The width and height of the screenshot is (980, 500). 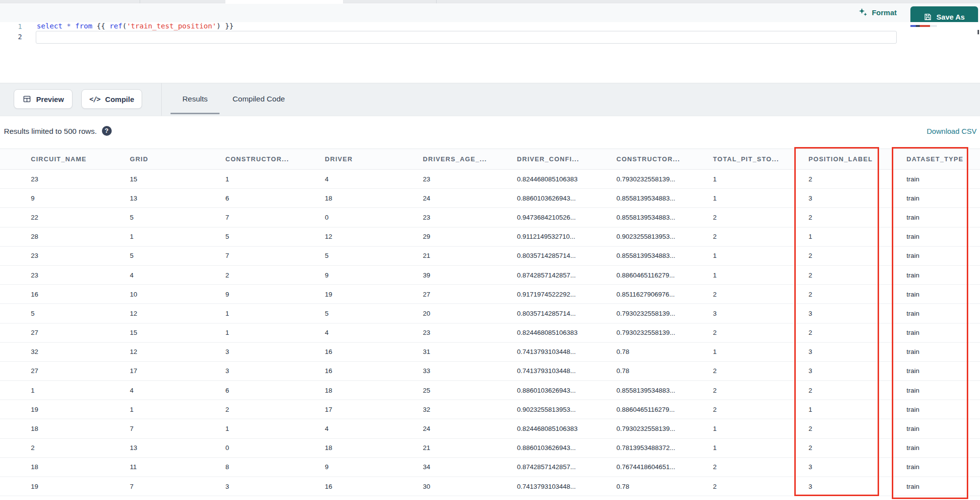 What do you see at coordinates (490, 448) in the screenshot?
I see `table-row: 213018210.8860103626943...0.781395348837…` at bounding box center [490, 448].